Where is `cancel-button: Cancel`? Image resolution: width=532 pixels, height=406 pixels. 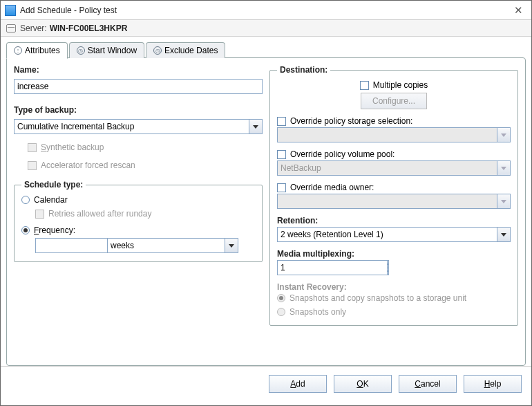
cancel-button: Cancel is located at coordinates (428, 384).